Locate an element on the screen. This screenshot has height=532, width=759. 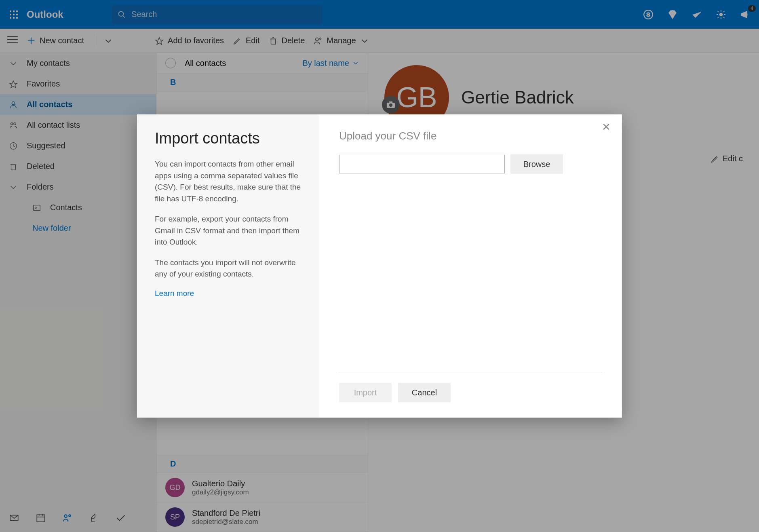
modal-paragraph: For example, export your contacts from G… is located at coordinates (228, 231).